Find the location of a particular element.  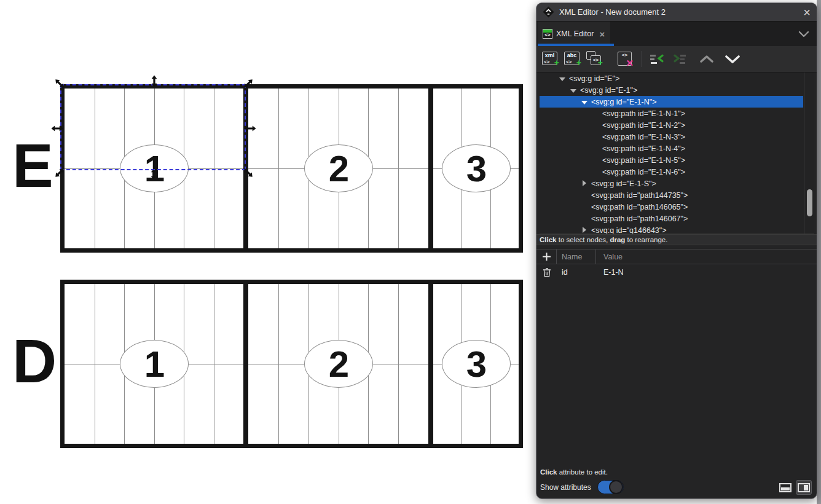

panel-bottom-bar: Click attribute to edit. Show attributes is located at coordinates (677, 482).